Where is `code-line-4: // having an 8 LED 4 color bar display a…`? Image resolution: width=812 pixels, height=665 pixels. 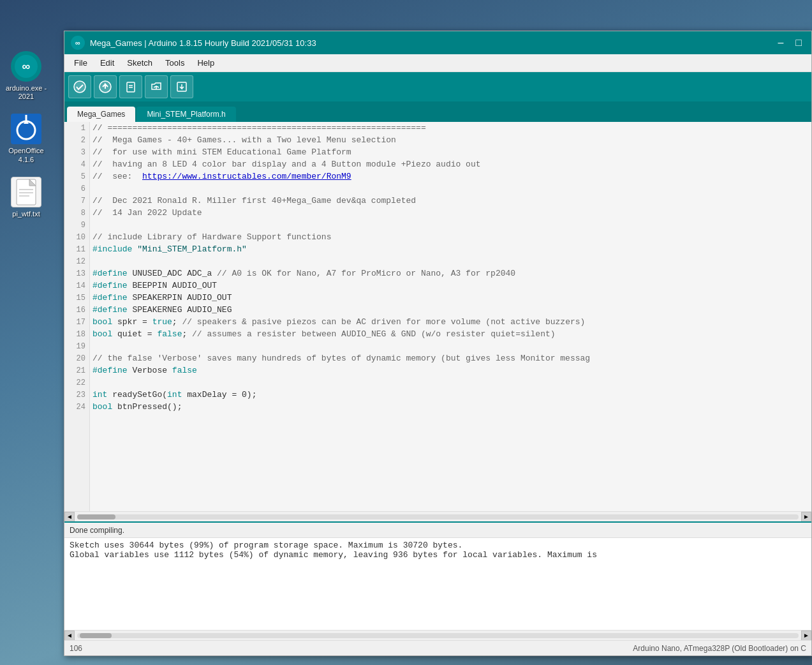 code-line-4: // having an 8 LED 4 color bar display a… is located at coordinates (450, 165).